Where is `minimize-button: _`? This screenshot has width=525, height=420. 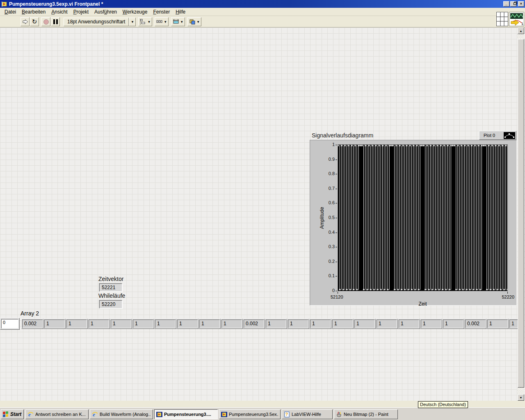 minimize-button: _ is located at coordinates (506, 4).